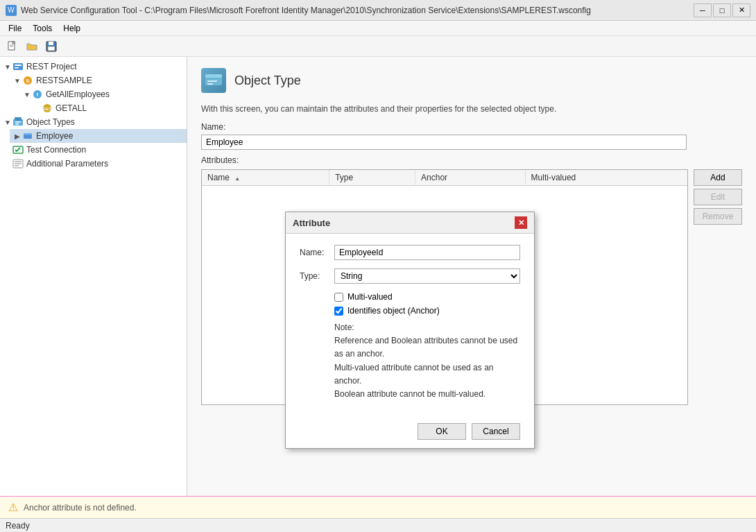 This screenshot has width=756, height=532. What do you see at coordinates (410, 394) in the screenshot?
I see `modal-note-line-3: Boolean attribute cannot be multi-valued…` at bounding box center [410, 394].